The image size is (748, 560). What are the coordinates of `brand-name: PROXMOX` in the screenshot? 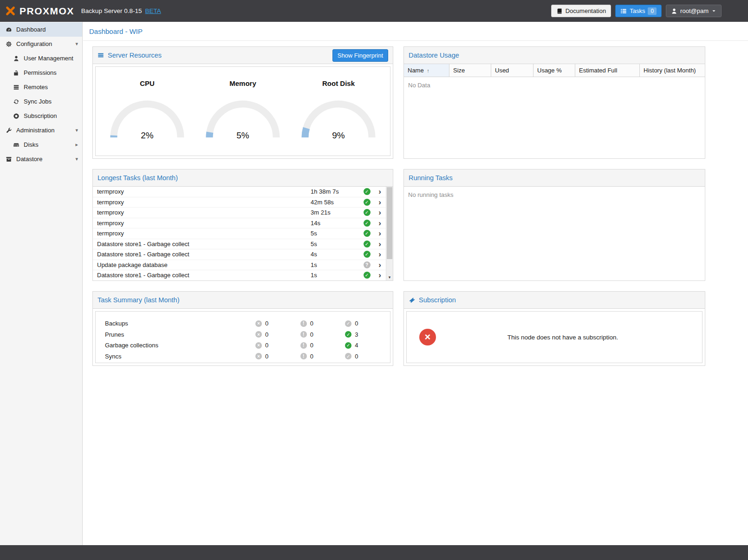 It's located at (47, 11).